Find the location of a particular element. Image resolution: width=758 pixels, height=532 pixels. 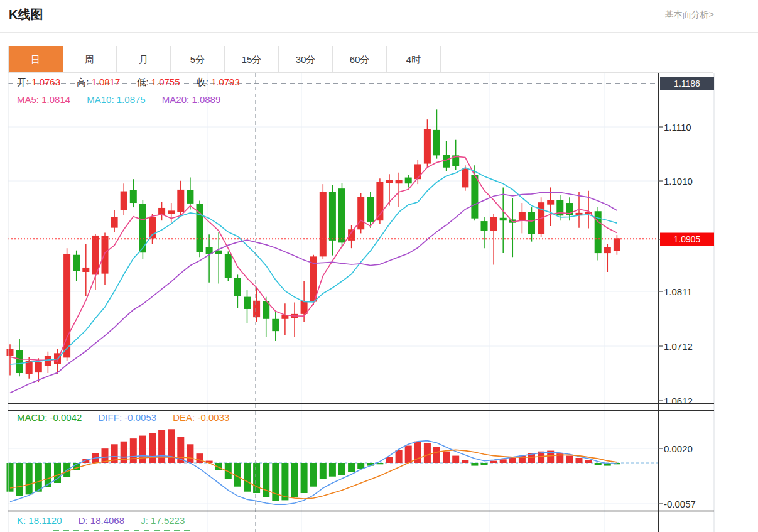

y-tick-10811: 1.0811 is located at coordinates (678, 291).